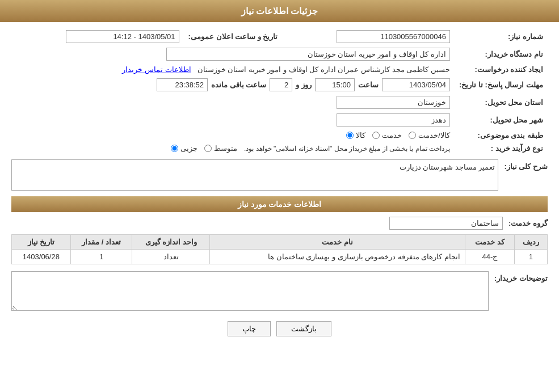 The image size is (559, 392). I want to click on creator-label: ایجاد کننده درخواست:, so click(501, 69).